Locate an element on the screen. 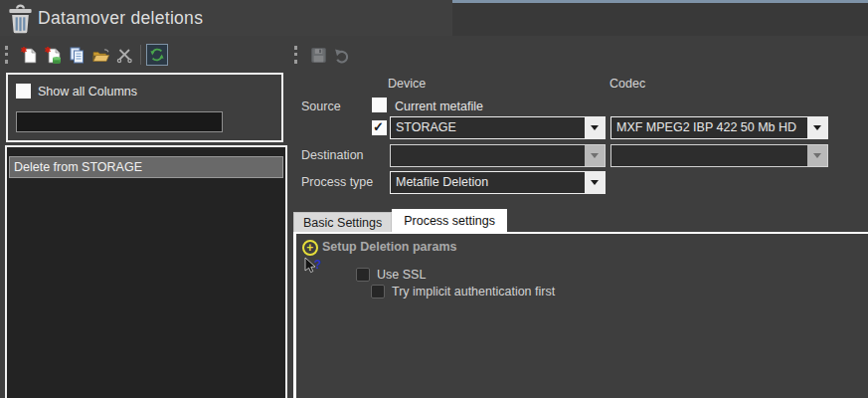  refresh-button is located at coordinates (157, 55).